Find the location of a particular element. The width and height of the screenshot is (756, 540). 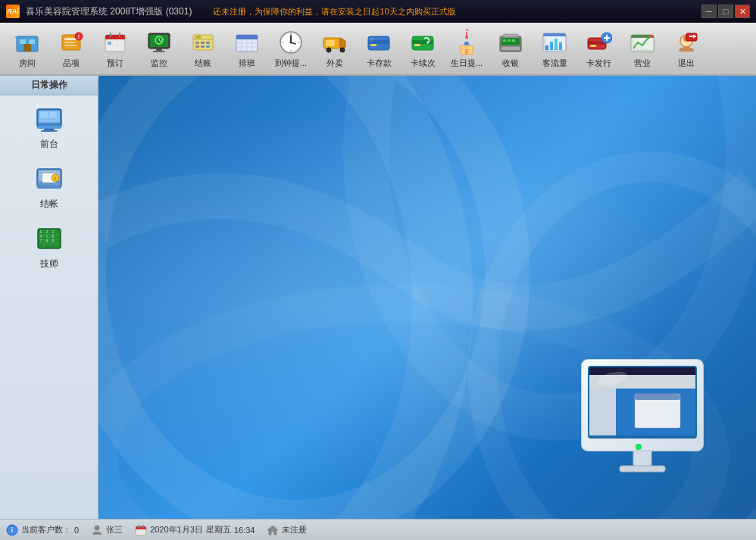

toolbar-item-birthday: 🕯 生日提... is located at coordinates (467, 48).